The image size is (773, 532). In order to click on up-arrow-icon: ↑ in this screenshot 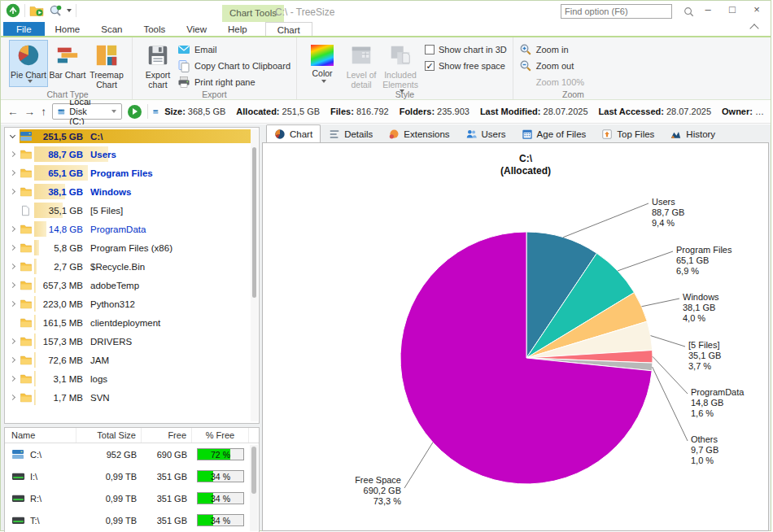, I will do `click(44, 112)`.